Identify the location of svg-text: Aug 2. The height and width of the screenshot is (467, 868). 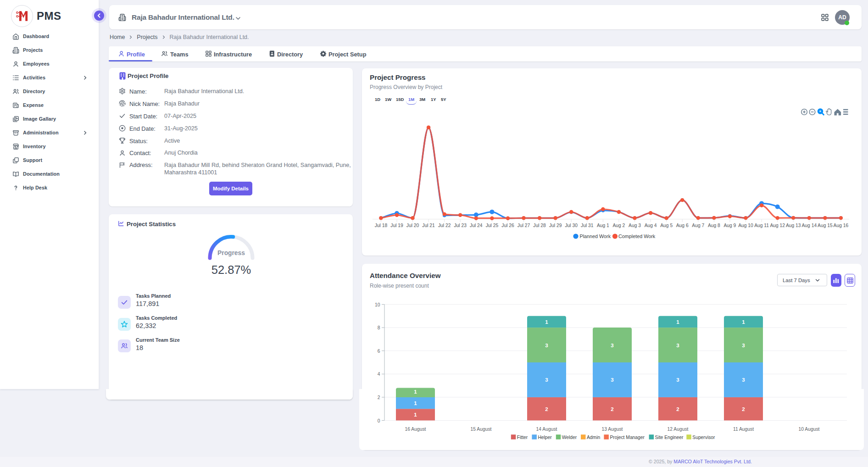
(618, 226).